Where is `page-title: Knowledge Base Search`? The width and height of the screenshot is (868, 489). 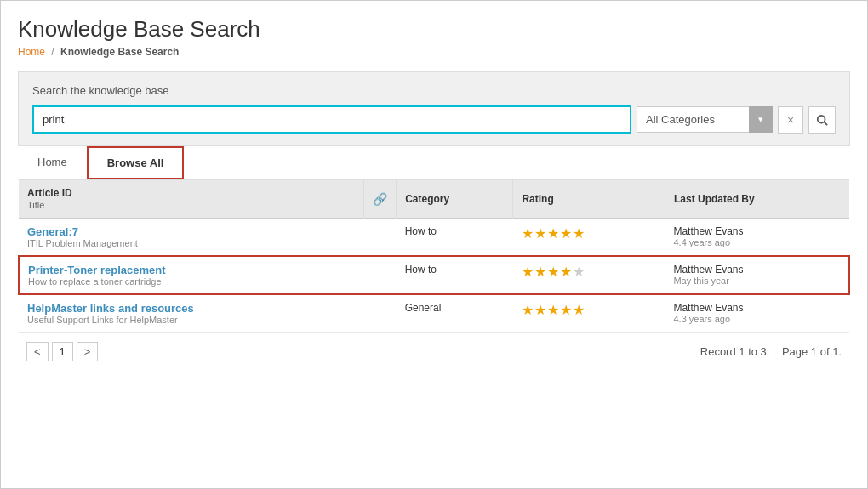
page-title: Knowledge Base Search is located at coordinates (434, 29).